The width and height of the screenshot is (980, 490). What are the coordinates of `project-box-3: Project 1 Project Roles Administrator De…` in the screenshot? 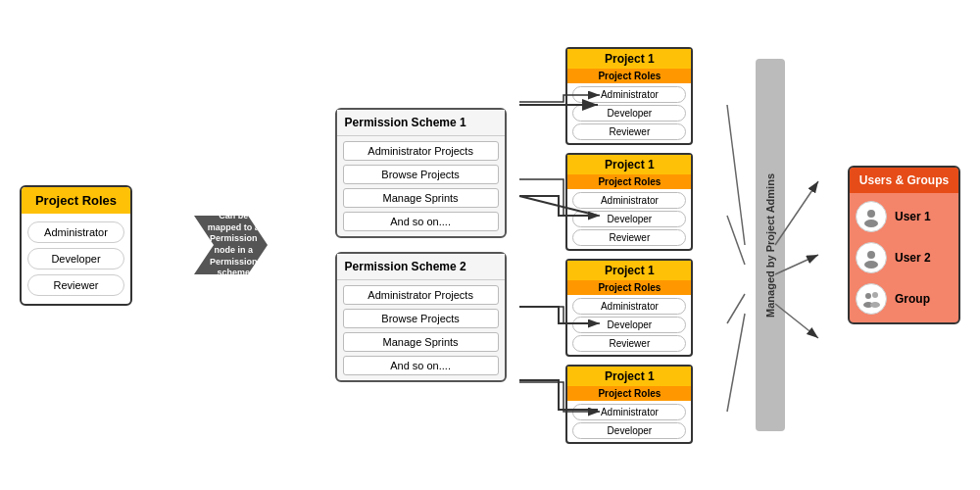 It's located at (629, 308).